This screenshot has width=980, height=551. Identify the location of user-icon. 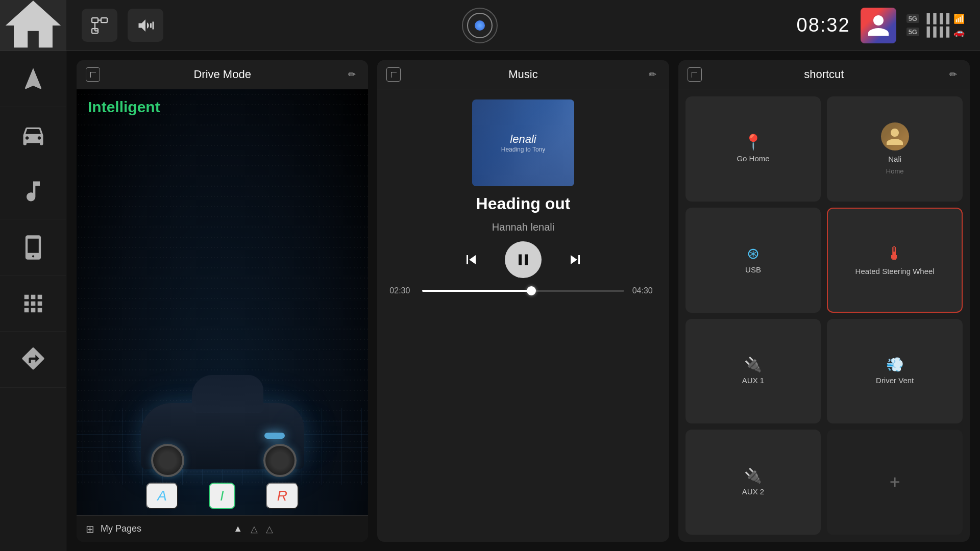
(878, 26).